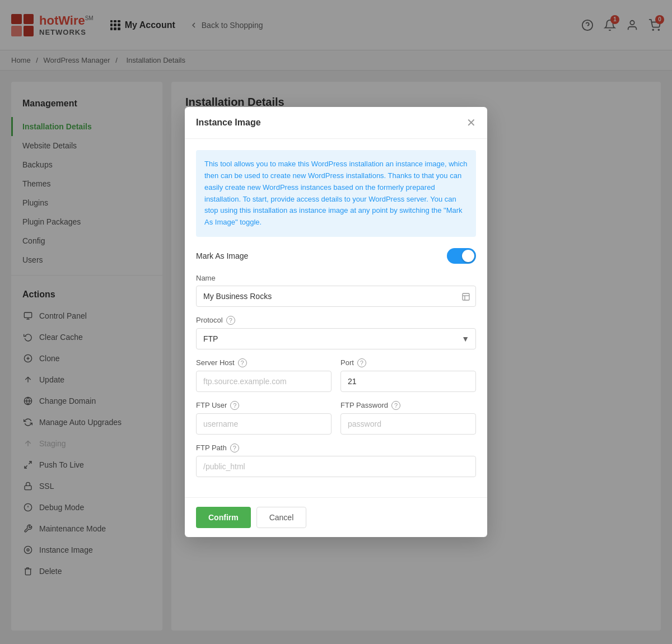  What do you see at coordinates (231, 320) in the screenshot?
I see `protocol-help-icon: ?` at bounding box center [231, 320].